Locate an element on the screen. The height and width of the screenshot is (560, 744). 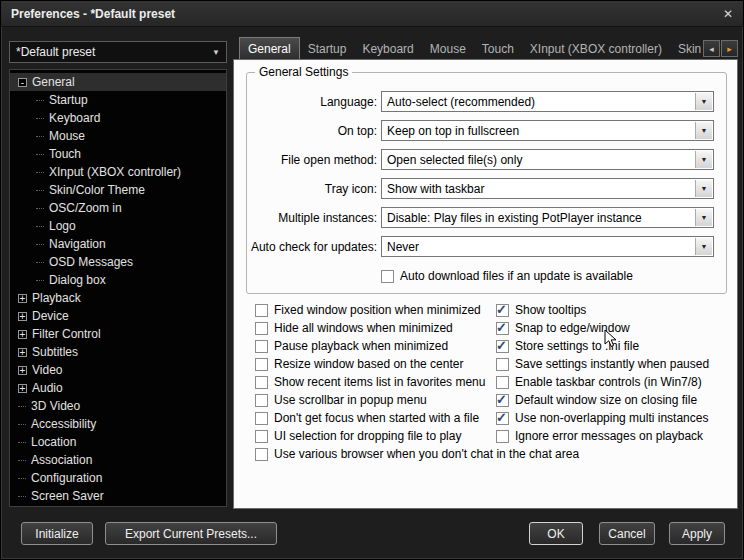
cancel-button: Cancel is located at coordinates (627, 534).